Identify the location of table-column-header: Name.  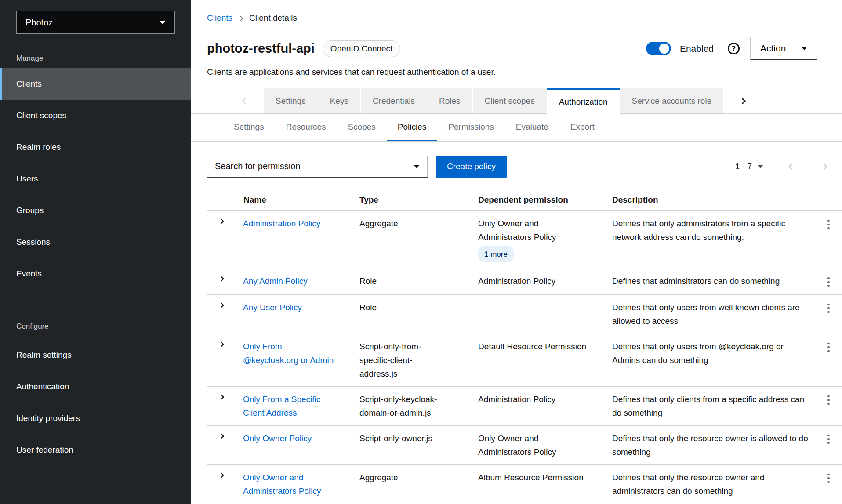
(298, 199).